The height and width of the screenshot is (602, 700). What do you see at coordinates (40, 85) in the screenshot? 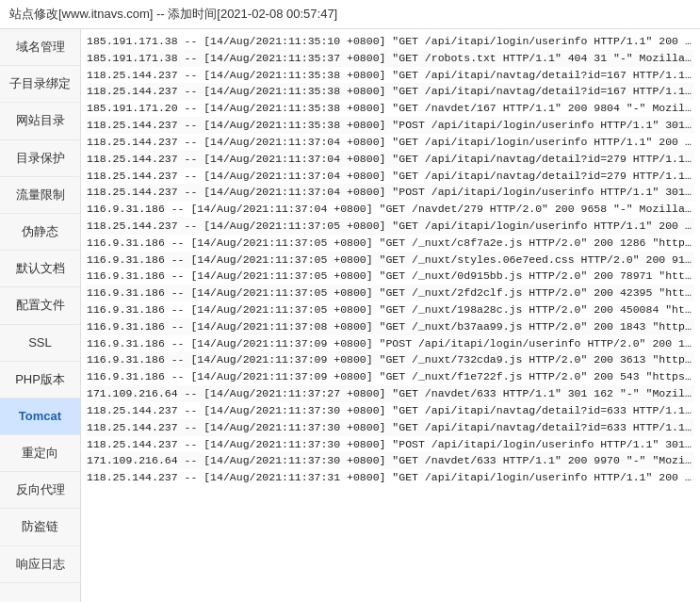
I see `sidebar-item-子目录绑定: 子目录绑定` at bounding box center [40, 85].